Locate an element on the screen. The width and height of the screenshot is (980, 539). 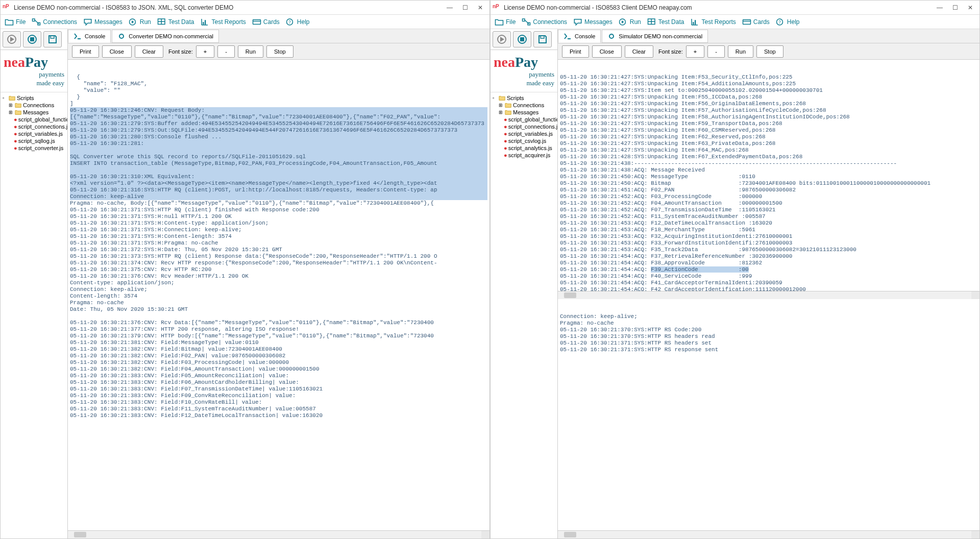
gear-icon is located at coordinates (611, 36).